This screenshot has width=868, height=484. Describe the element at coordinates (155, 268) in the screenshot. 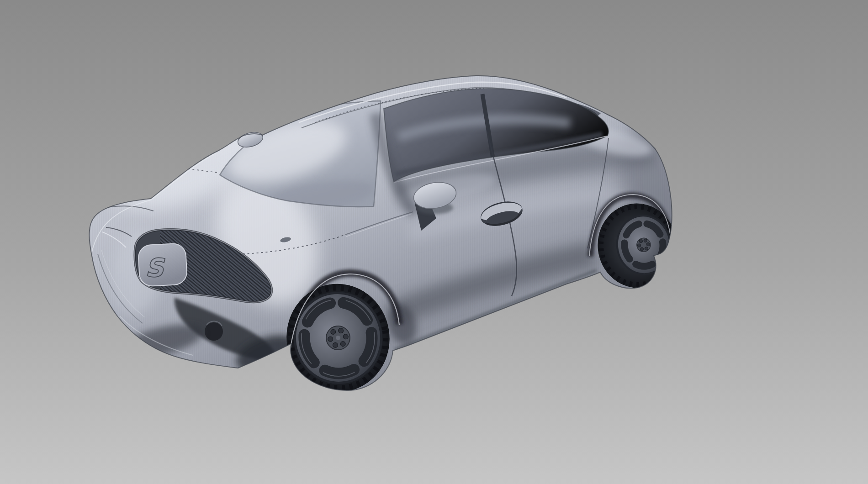

I see `seat-badge-letter: S` at that location.